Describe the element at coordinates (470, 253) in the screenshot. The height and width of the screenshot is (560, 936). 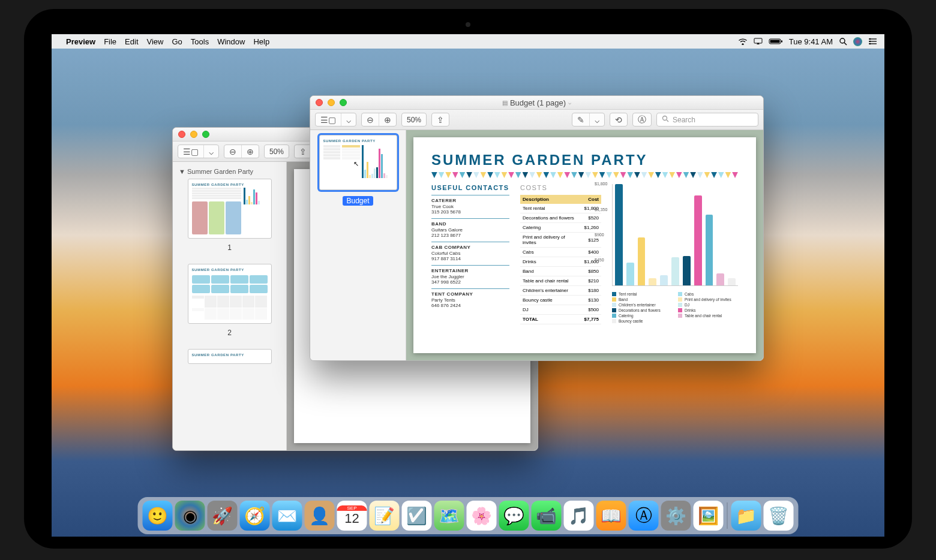
I see `contact-block: CAB COMPANYColorful Cabs917 887 3114` at that location.